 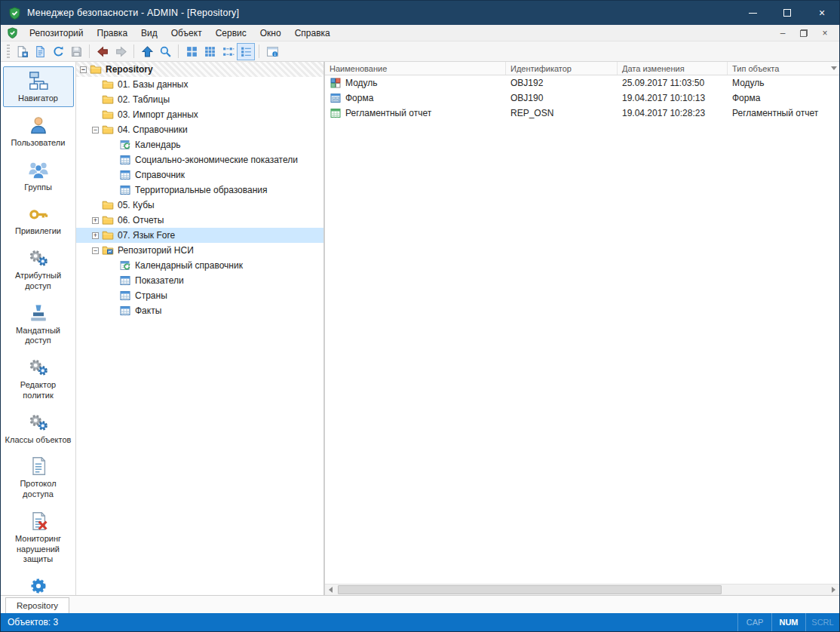 I want to click on calendar-icon, so click(x=125, y=145).